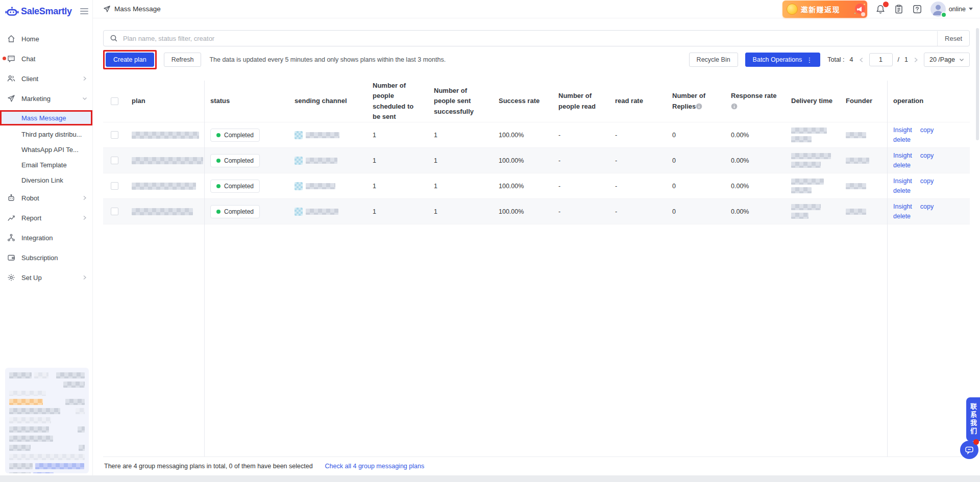 The height and width of the screenshot is (482, 980). I want to click on user-menu: online, so click(951, 9).